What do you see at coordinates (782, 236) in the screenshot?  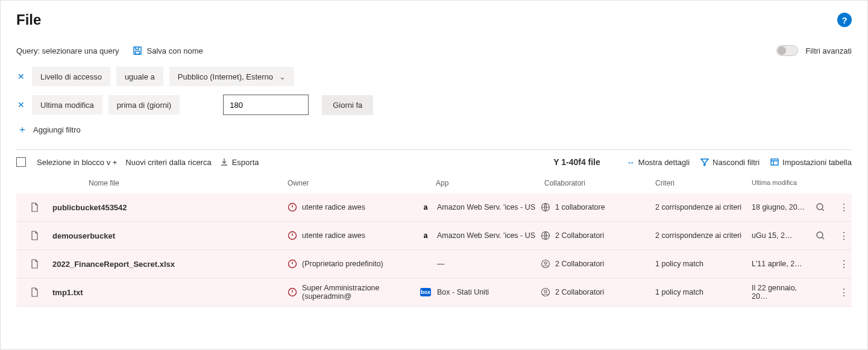 I see `last-modified: uGu 15, 2…` at bounding box center [782, 236].